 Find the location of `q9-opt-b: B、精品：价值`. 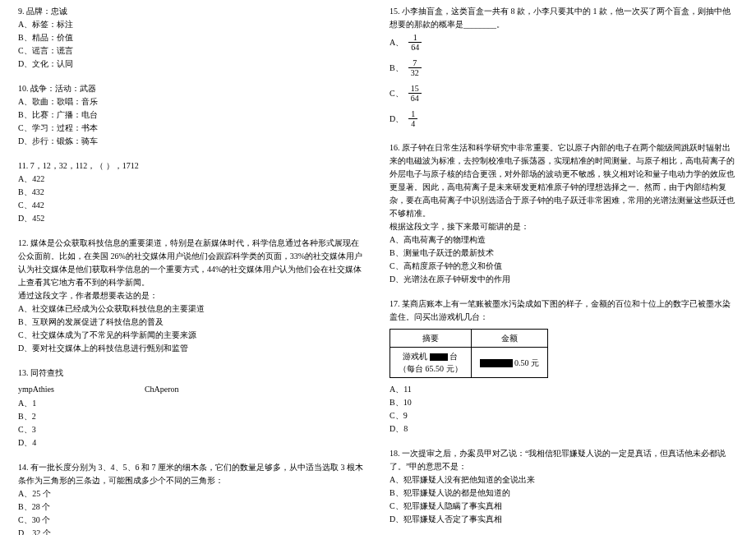

q9-opt-b: B、精品：价值 is located at coordinates (192, 38).